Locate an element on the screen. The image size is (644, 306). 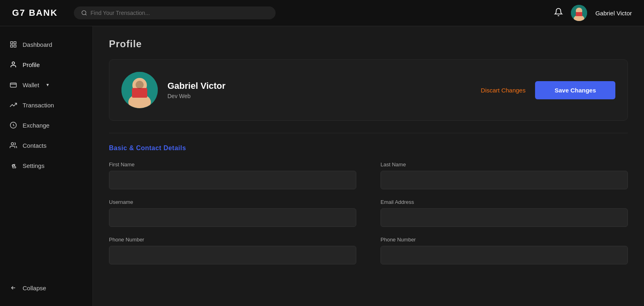
sidebar-label-settings: Settings is located at coordinates (33, 166).